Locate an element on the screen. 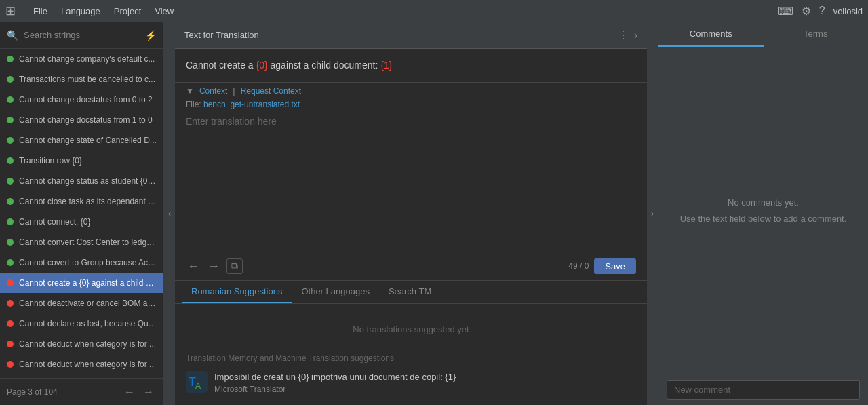  item-text: Cannot change status as student {0}... is located at coordinates (88, 181).